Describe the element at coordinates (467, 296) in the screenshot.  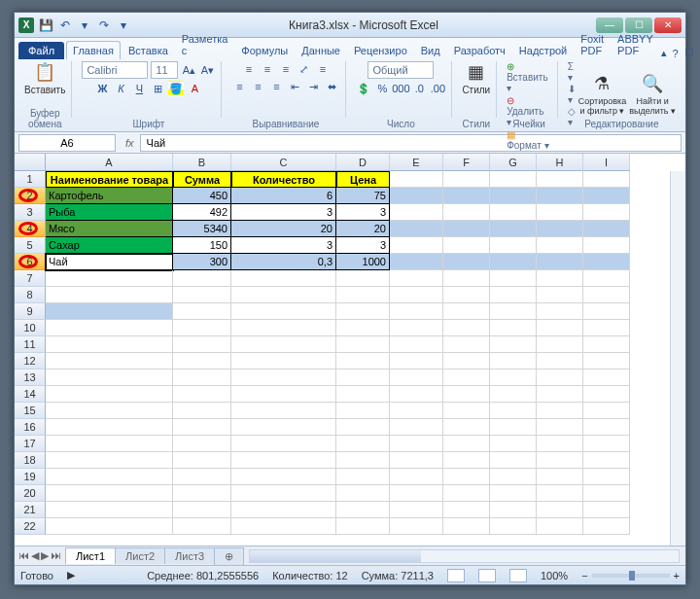
I see `cell-F8` at that location.